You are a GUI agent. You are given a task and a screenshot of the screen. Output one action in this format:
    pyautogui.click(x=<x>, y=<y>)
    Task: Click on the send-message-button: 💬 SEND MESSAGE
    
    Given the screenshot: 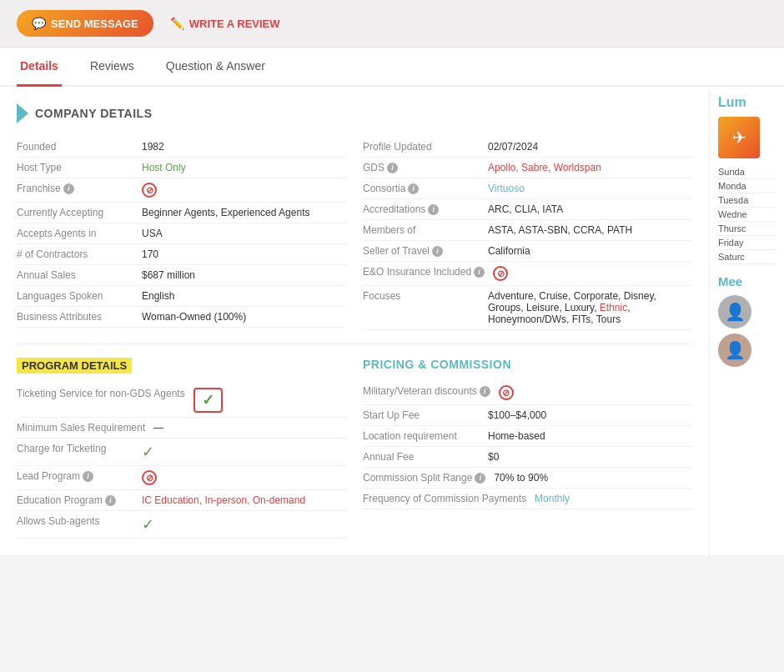 What is the action you would take?
    pyautogui.click(x=85, y=23)
    